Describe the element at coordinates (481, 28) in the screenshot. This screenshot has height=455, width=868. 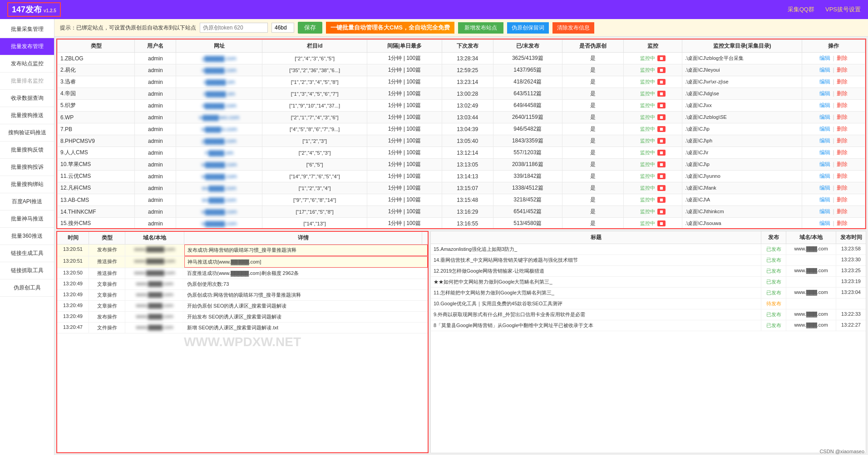
I see `new-site-button: 新增发布站点` at that location.